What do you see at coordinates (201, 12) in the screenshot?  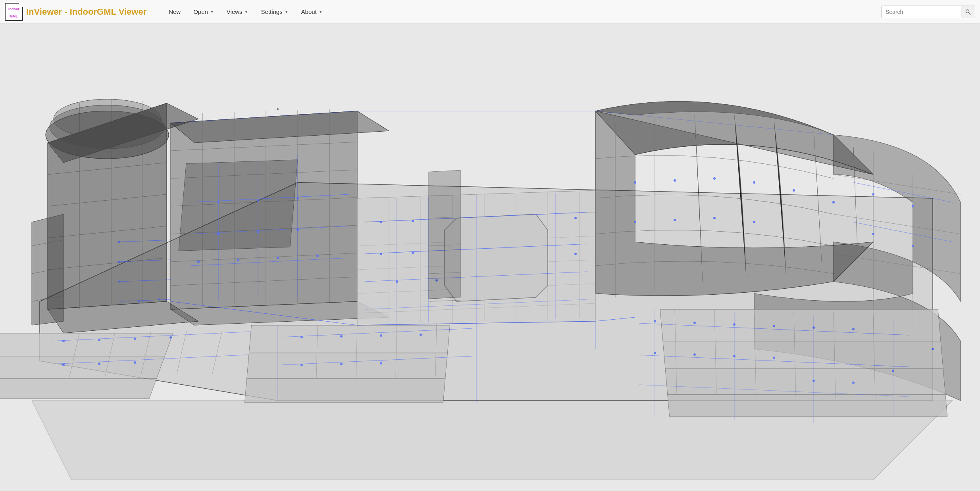 I see `nav-open-label: Open` at bounding box center [201, 12].